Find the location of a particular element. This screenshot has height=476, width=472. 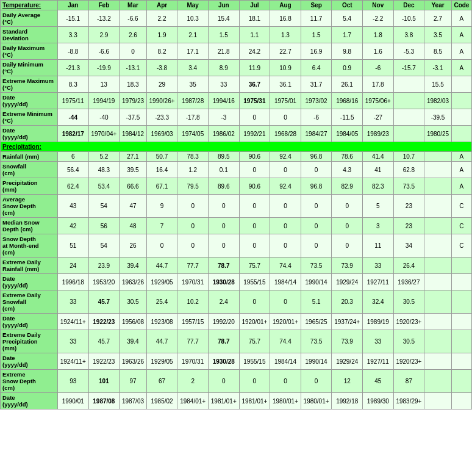

cell-value: 34 is located at coordinates (409, 246).